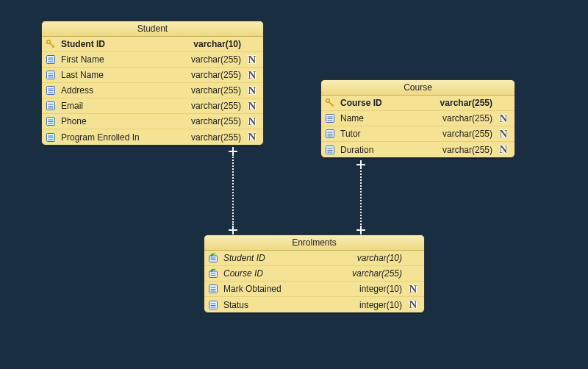 This screenshot has width=588, height=369. Describe the element at coordinates (388, 150) in the screenshot. I see `column-name: Duration` at that location.